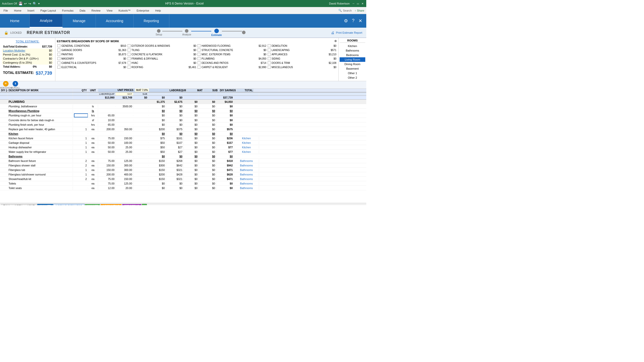 Image resolution: width=644 pixels, height=362 pixels. What do you see at coordinates (125, 11) in the screenshot?
I see `menu-kutools: Kutools™` at bounding box center [125, 11].